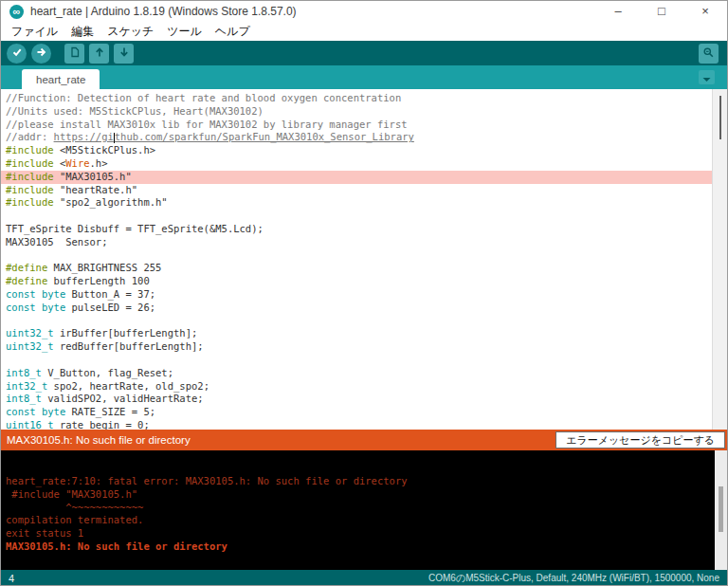  I want to click on code-segment: redBuffer[bufferLength];, so click(129, 346).